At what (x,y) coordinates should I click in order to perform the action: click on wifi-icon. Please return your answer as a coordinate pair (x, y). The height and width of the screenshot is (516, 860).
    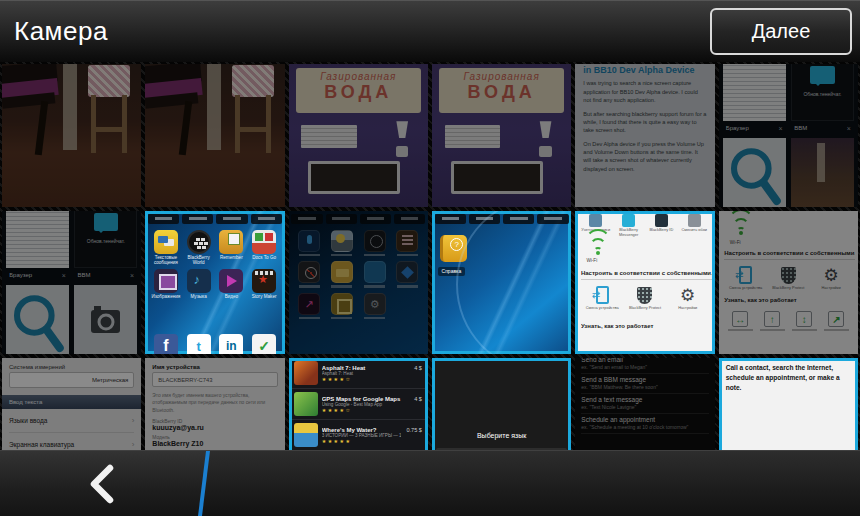
    Looking at the image, I should click on (741, 226).